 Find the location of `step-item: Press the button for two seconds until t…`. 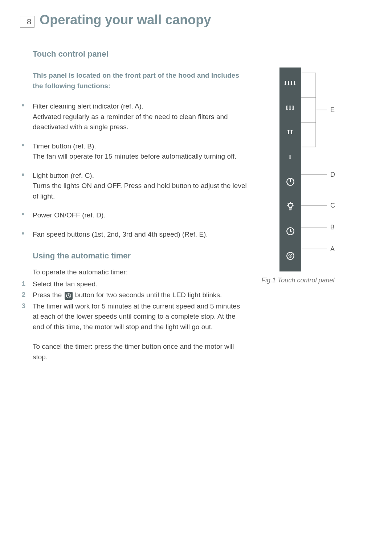

step-item: Press the button for two seconds until t… is located at coordinates (140, 295).